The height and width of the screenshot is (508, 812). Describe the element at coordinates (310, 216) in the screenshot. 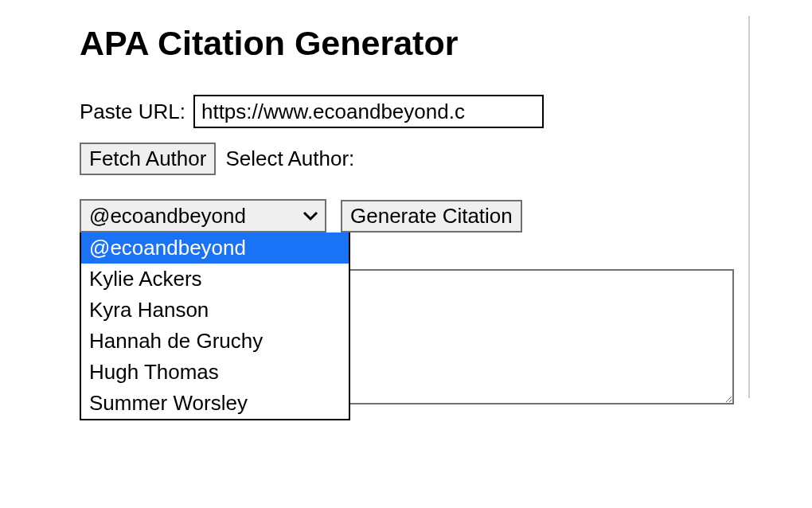

I see `chevron-down-icon` at that location.